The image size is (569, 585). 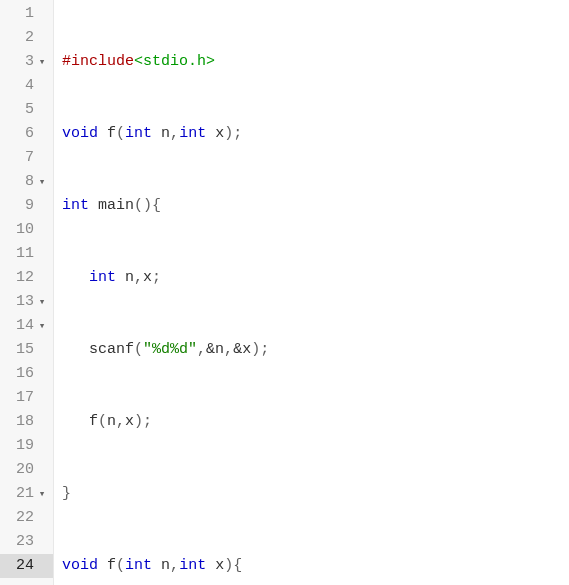 What do you see at coordinates (26, 566) in the screenshot?
I see `gutter-line: 24` at bounding box center [26, 566].